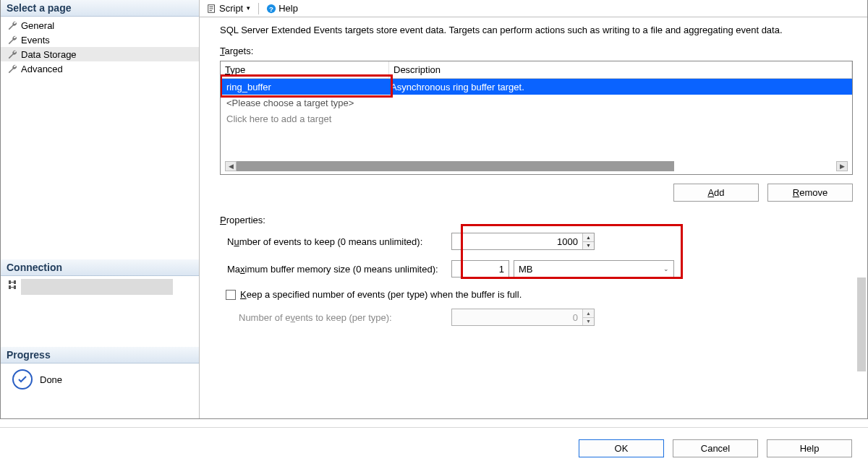 This screenshot has width=868, height=469. I want to click on add-button: Add, so click(716, 192).